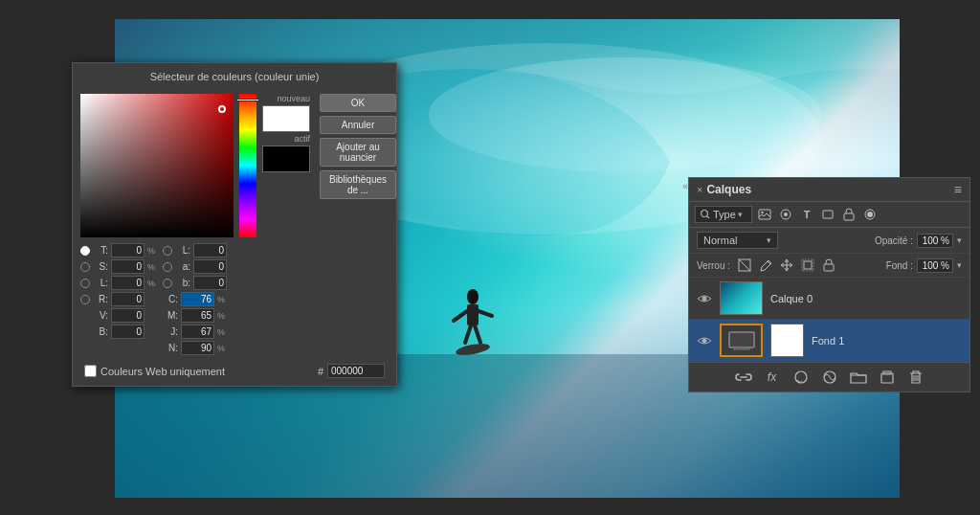  What do you see at coordinates (211, 283) in the screenshot?
I see `b2-input` at bounding box center [211, 283].